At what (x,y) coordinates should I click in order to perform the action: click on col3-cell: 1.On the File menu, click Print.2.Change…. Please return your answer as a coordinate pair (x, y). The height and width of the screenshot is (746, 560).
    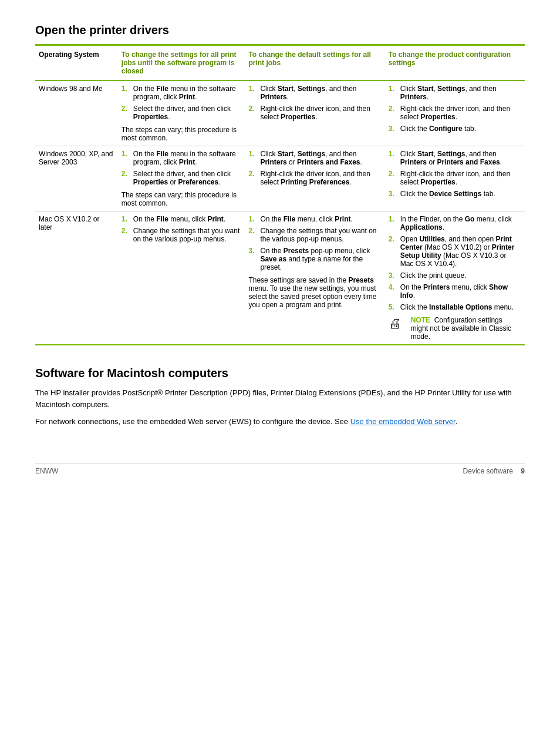
    Looking at the image, I should click on (315, 278).